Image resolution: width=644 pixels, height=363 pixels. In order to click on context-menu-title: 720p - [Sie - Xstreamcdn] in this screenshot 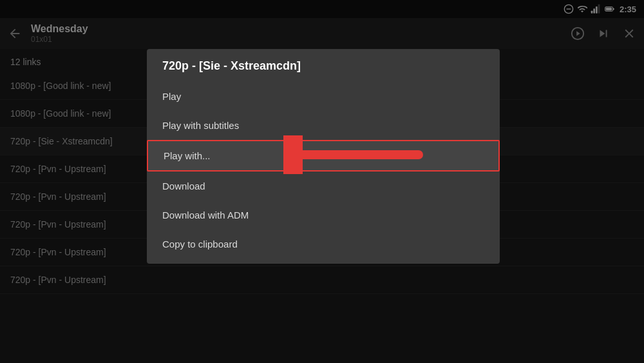, I will do `click(323, 71)`.